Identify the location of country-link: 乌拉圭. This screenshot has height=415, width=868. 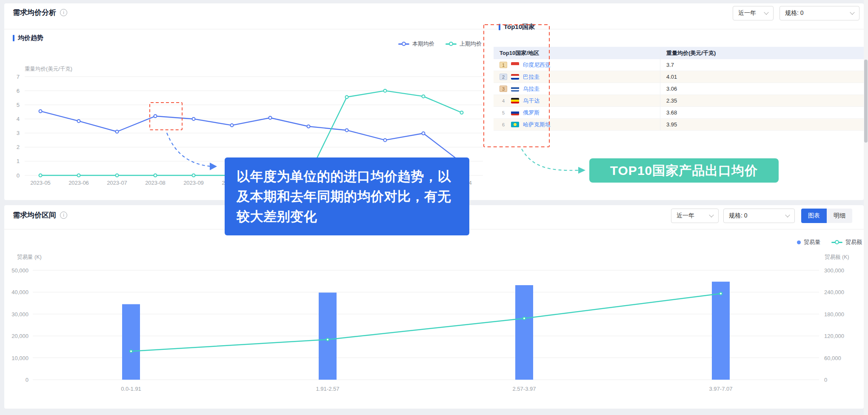
(531, 89).